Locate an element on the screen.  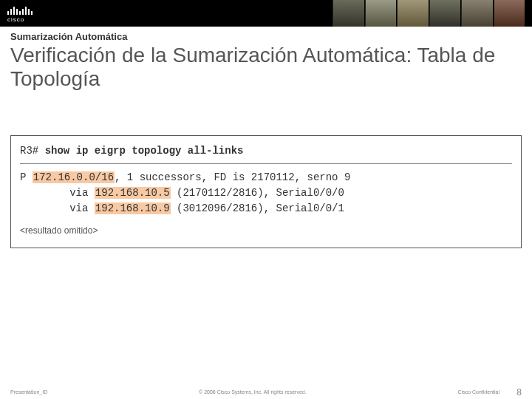
page-number: 8 is located at coordinates (519, 392).